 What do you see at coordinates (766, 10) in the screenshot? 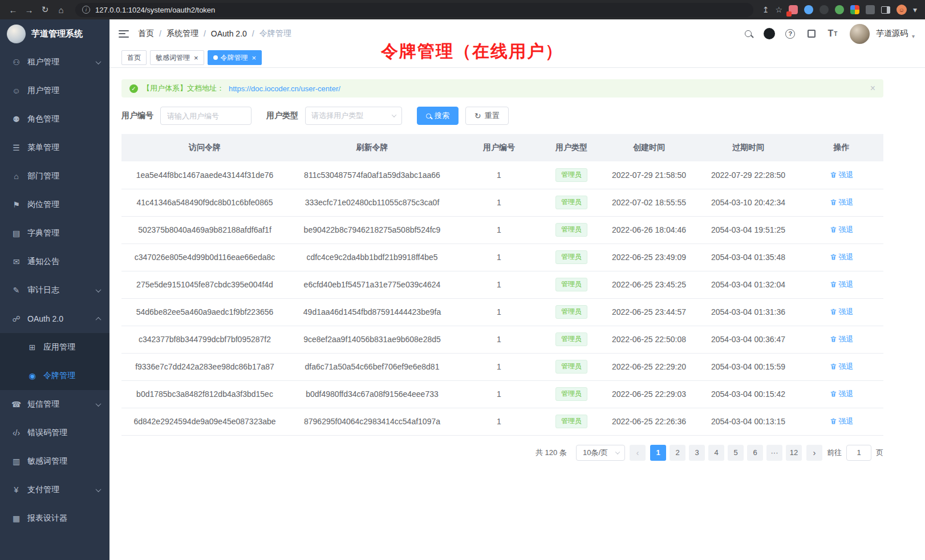
I see `share-icon: ↥` at bounding box center [766, 10].